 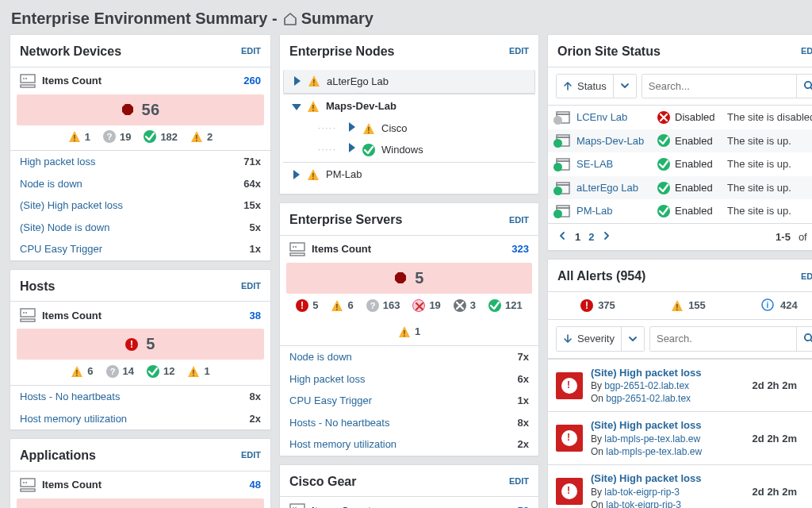 I want to click on alert-item: (Site) High packet lossBy lab-tok-eigrp-…, so click(x=680, y=486).